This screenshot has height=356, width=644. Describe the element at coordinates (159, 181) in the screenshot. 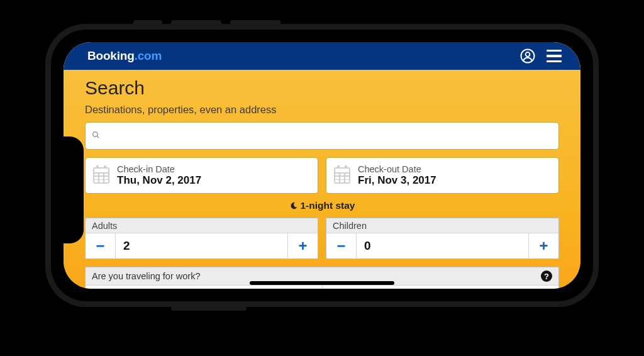

I see `checkin-value: Thu, Nov 2, 2017` at that location.